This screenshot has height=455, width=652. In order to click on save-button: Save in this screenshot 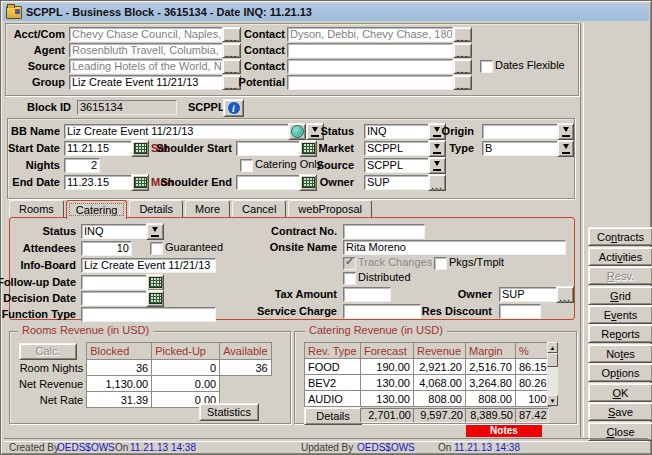, I will do `click(620, 412)`.